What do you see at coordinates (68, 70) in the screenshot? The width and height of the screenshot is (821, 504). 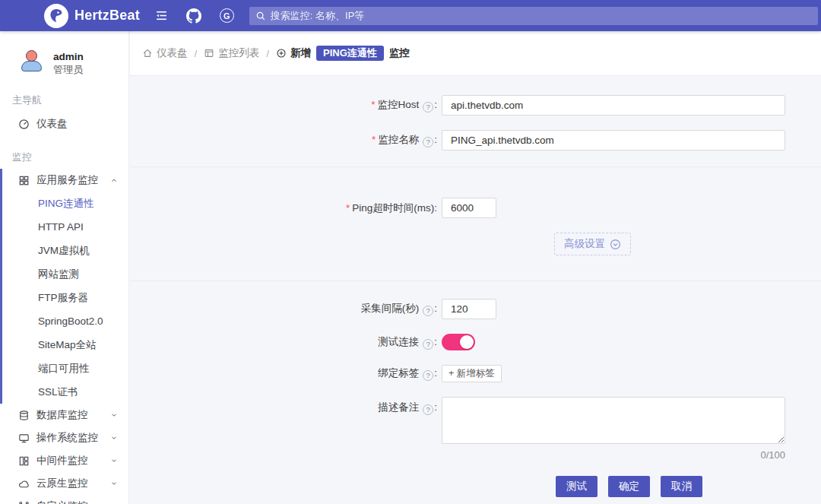 I see `user-role: 管理员` at bounding box center [68, 70].